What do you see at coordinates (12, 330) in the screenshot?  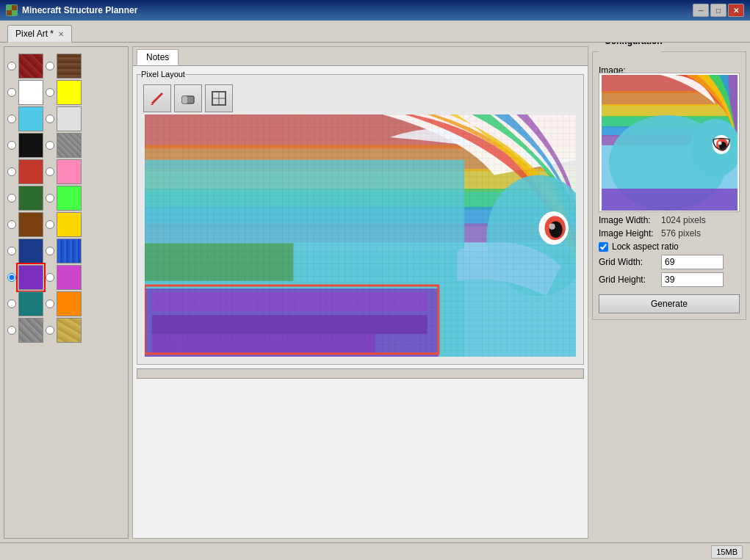 I see `palette-radio-gray-stone2` at bounding box center [12, 330].